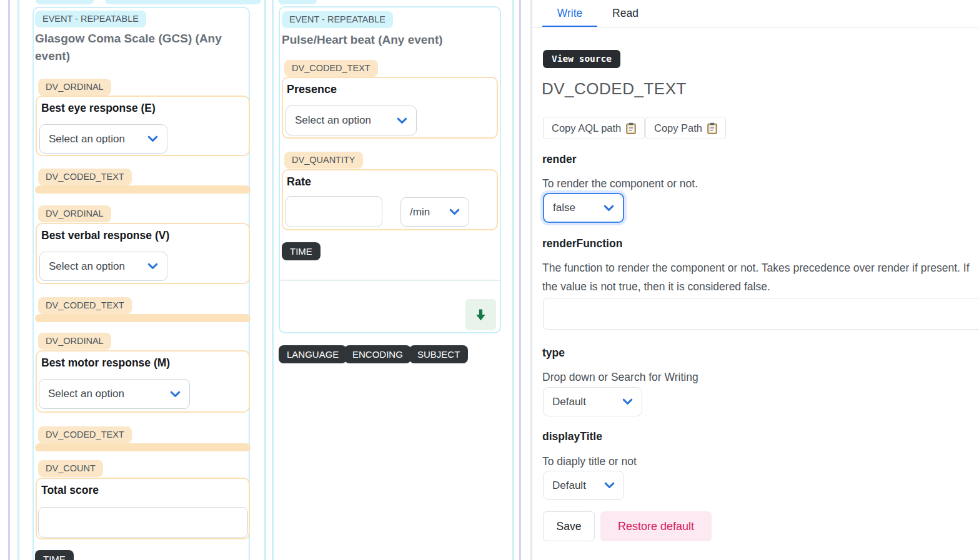 Image resolution: width=979 pixels, height=560 pixels. I want to click on rate-input, so click(334, 212).